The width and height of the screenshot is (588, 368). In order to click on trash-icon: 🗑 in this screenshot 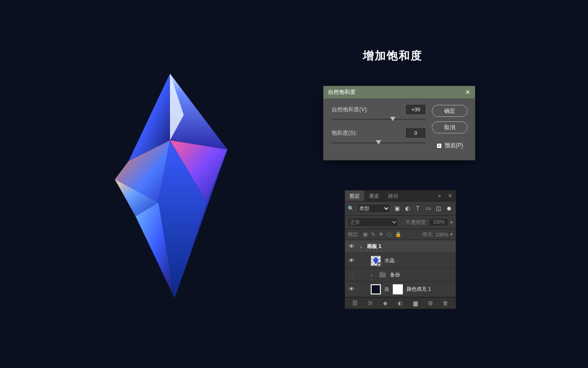, I will do `click(446, 303)`.